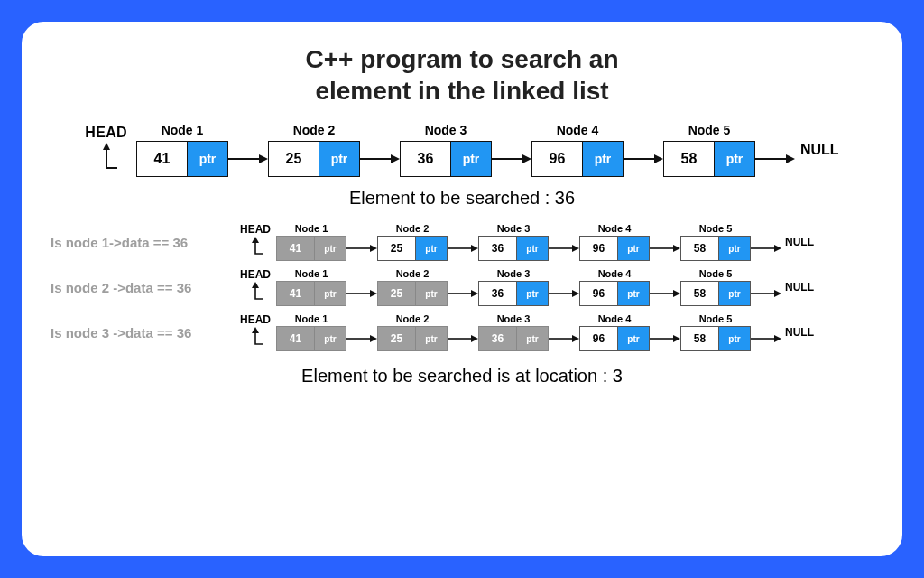  What do you see at coordinates (462, 376) in the screenshot?
I see `result-text: Element to be searched is at location : …` at bounding box center [462, 376].